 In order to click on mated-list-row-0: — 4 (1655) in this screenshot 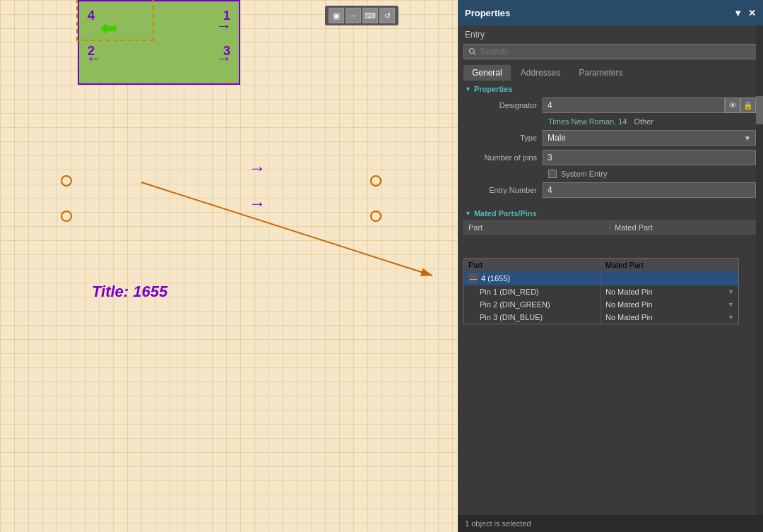, I will do `click(601, 278)`.